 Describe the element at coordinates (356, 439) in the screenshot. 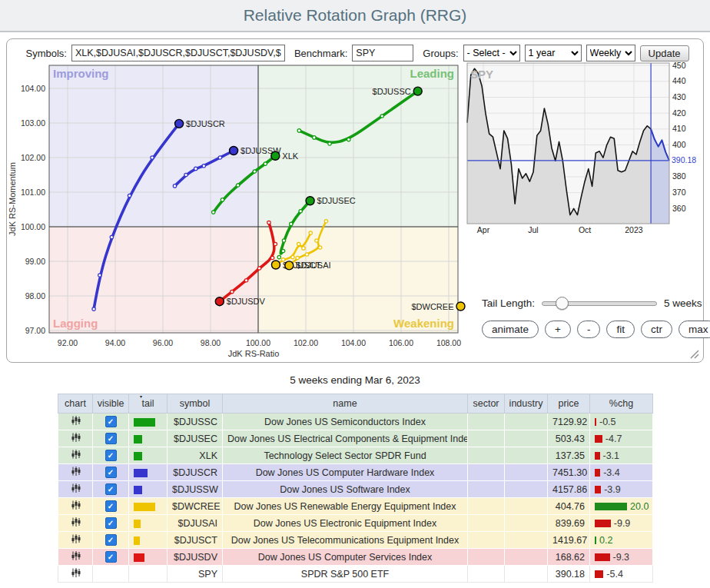

I see `table-row: ✓$DJUSECDow Jones US Electrical Componen…` at that location.